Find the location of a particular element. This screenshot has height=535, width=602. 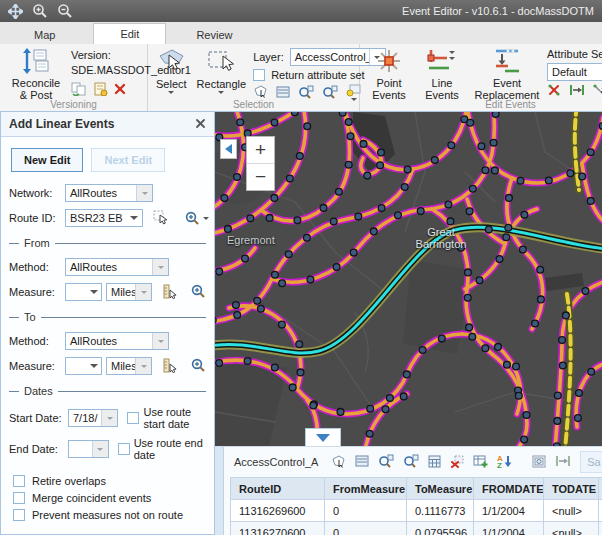

table-select-polygon-icon is located at coordinates (338, 462).